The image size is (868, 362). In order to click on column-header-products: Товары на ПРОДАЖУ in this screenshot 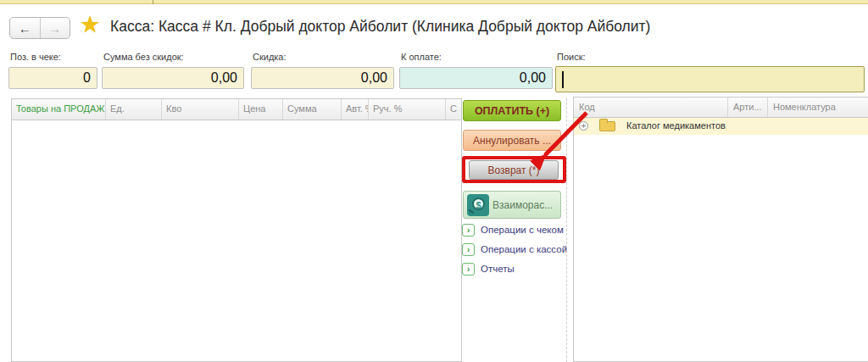, I will do `click(59, 109)`.